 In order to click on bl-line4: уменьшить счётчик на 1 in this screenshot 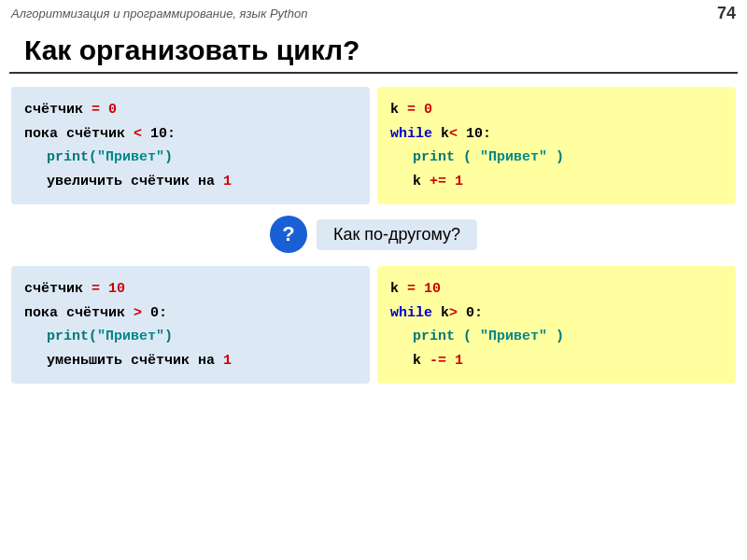, I will do `click(202, 361)`.